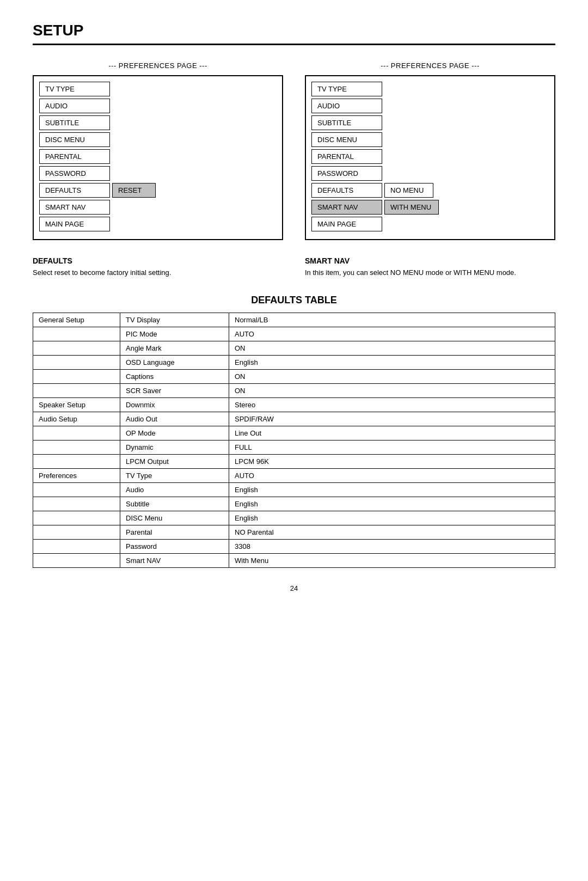 The image size is (588, 881). What do you see at coordinates (347, 191) in the screenshot?
I see `right-defaults: DEFAULTS` at bounding box center [347, 191].